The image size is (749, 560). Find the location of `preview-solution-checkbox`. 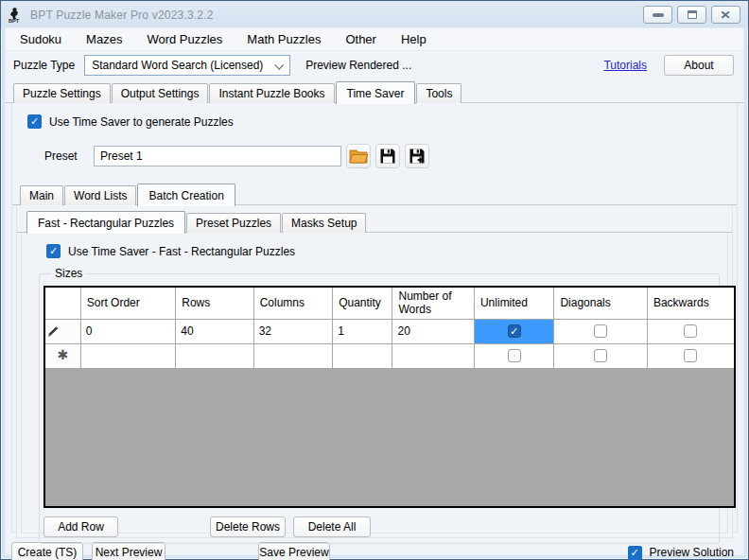

preview-solution-checkbox is located at coordinates (636, 552).